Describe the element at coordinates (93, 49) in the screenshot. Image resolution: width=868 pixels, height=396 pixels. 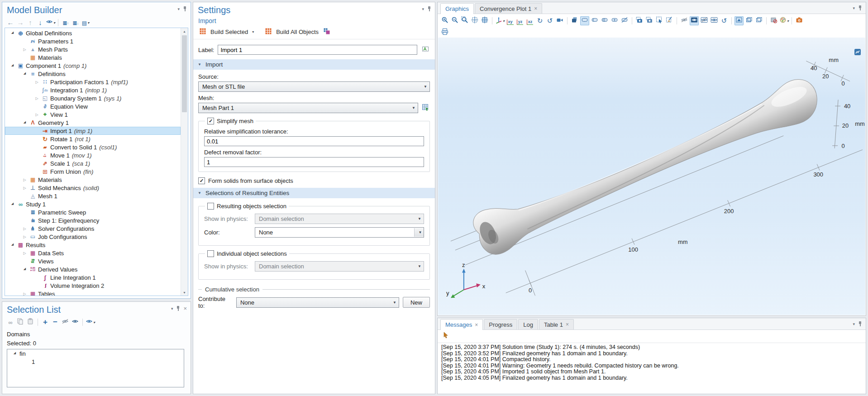
I see `tree-item: ▲ Mesh Parts` at that location.